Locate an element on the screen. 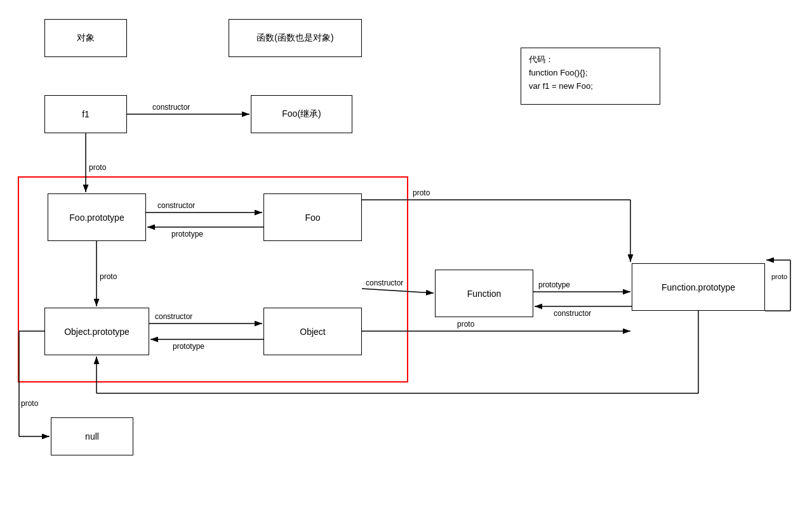 This screenshot has height=510, width=812. label-proto-fp-func-proto-top: proto is located at coordinates (780, 277).